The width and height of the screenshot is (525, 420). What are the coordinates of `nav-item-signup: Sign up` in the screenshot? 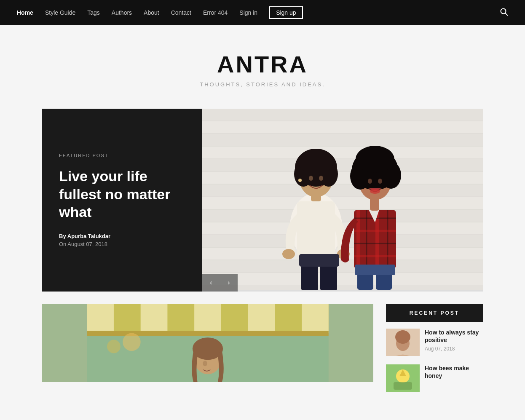 It's located at (286, 13).